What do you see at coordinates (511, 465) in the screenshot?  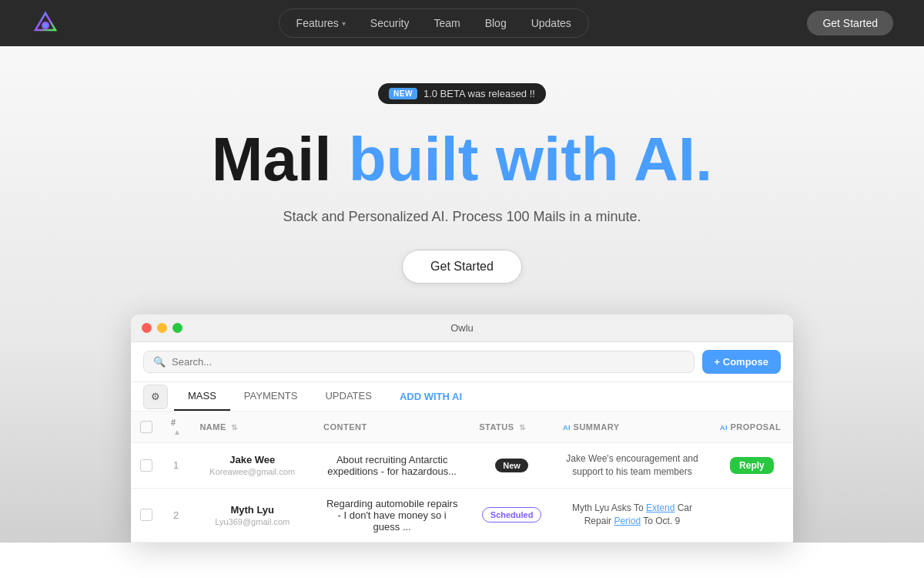 I see `status-badge-new: New` at bounding box center [511, 465].